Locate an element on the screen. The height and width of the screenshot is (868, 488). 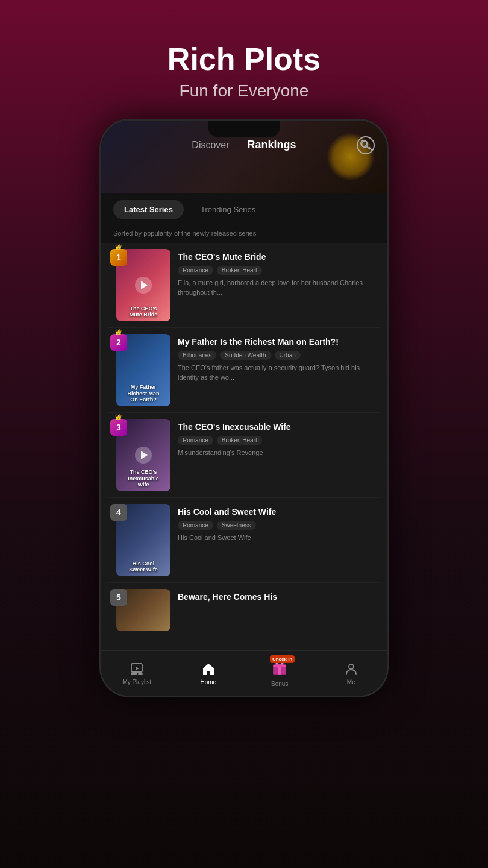
nav-label-me: Me is located at coordinates (351, 682).